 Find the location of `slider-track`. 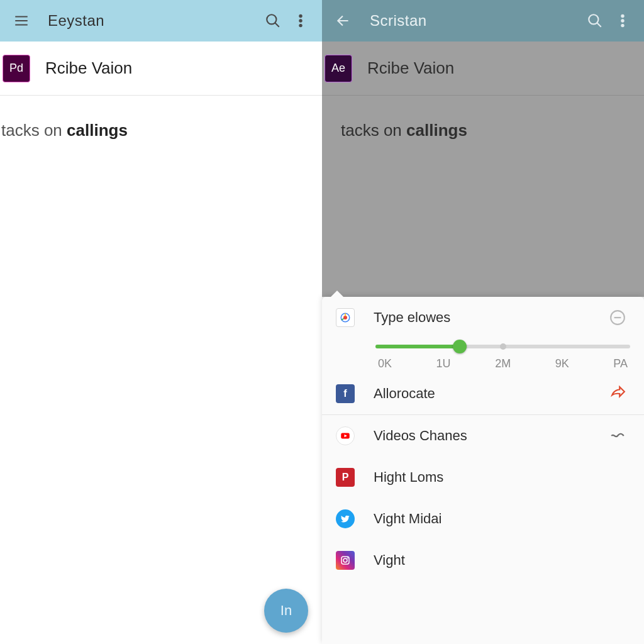

slider-track is located at coordinates (503, 347).